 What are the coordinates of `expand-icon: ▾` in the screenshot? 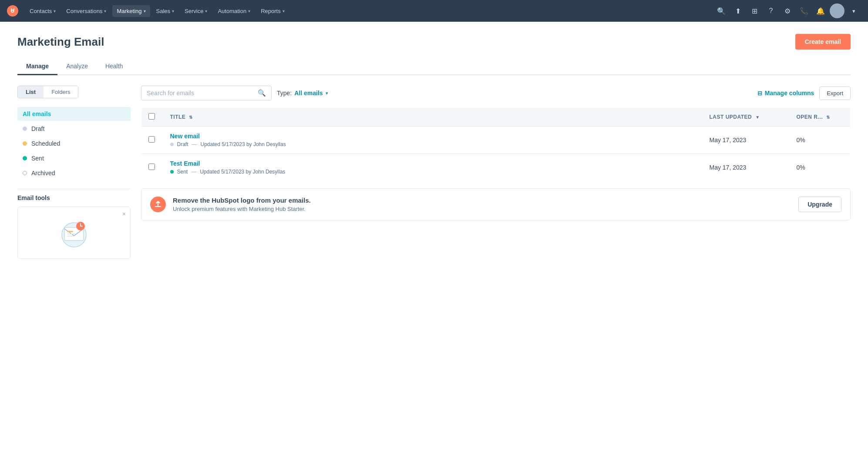 It's located at (854, 11).